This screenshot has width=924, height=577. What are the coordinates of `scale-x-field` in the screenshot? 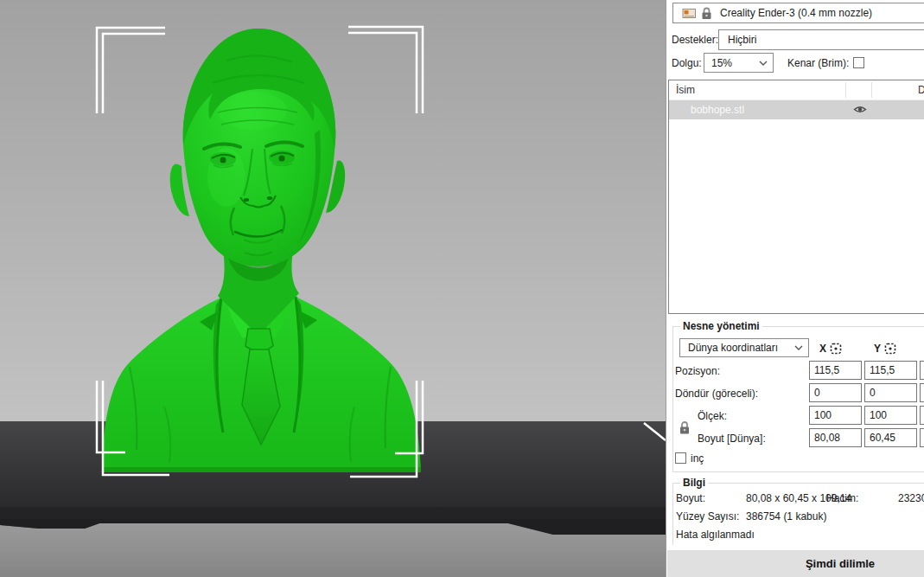 It's located at (835, 415).